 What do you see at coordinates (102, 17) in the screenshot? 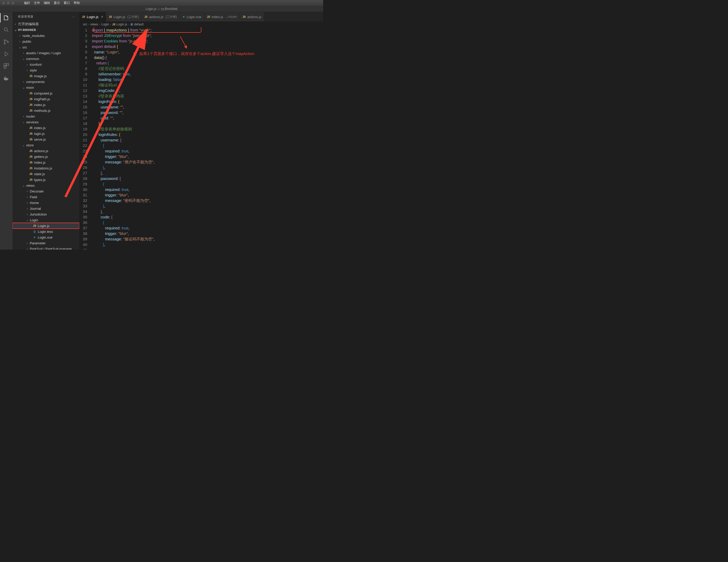
I see `close-icon: ×` at bounding box center [102, 17].